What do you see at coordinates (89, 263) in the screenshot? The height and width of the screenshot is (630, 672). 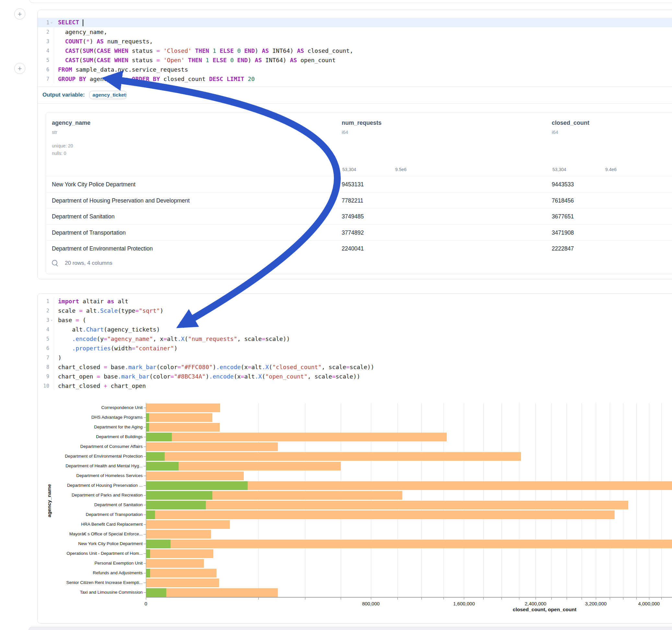 I see `table-dimensions-label: 20 rows, 4 columns` at bounding box center [89, 263].